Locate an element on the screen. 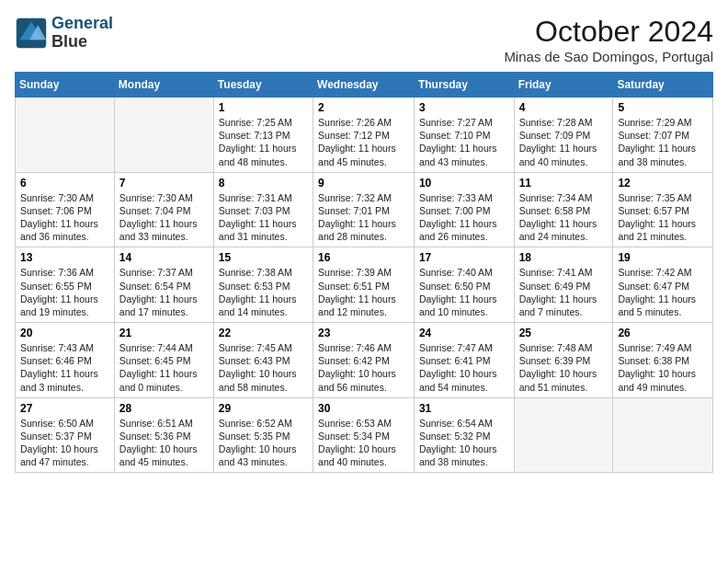 The image size is (728, 563). daylight-hours: Daylight: 11 hours and 48 minutes. is located at coordinates (257, 155).